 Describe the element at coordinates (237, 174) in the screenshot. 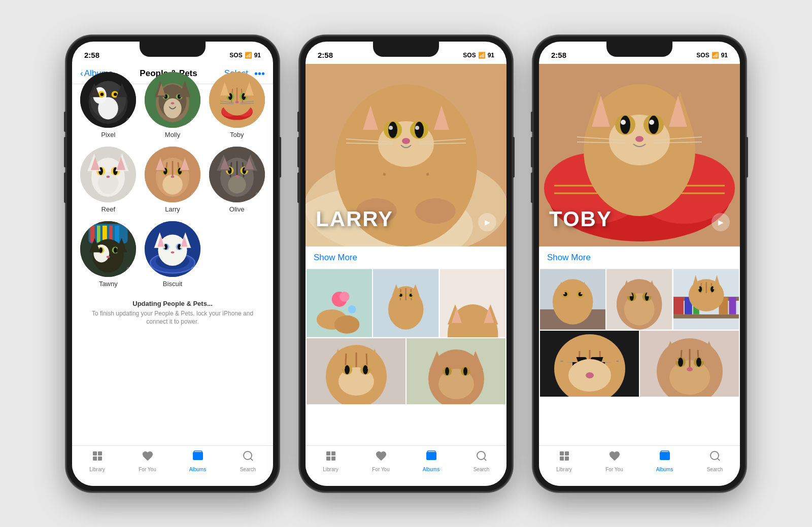

I see `avatar-olive: ♡` at that location.